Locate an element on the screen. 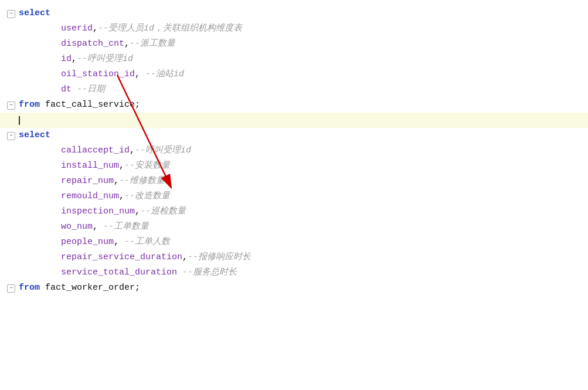 Image resolution: width=588 pixels, height=390 pixels. token-kw-purple: id is located at coordinates (66, 59).